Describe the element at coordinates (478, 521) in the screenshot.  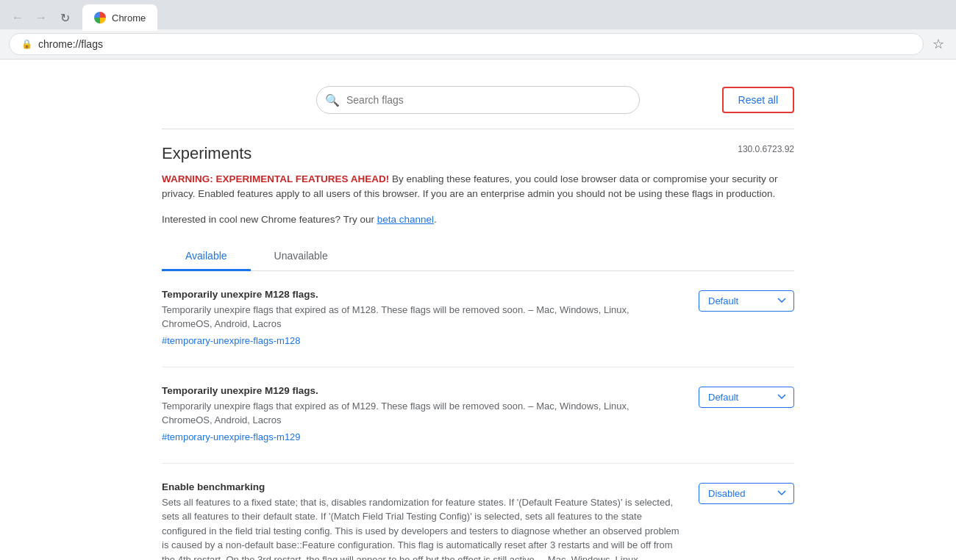
I see `flag-item-2: Enable benchmarkingSets all features to …` at that location.